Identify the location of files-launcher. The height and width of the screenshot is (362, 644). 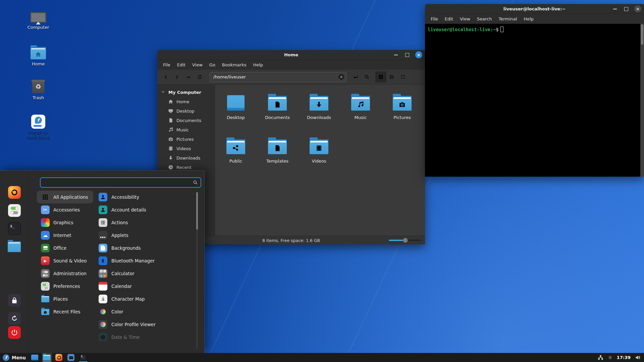
(14, 247).